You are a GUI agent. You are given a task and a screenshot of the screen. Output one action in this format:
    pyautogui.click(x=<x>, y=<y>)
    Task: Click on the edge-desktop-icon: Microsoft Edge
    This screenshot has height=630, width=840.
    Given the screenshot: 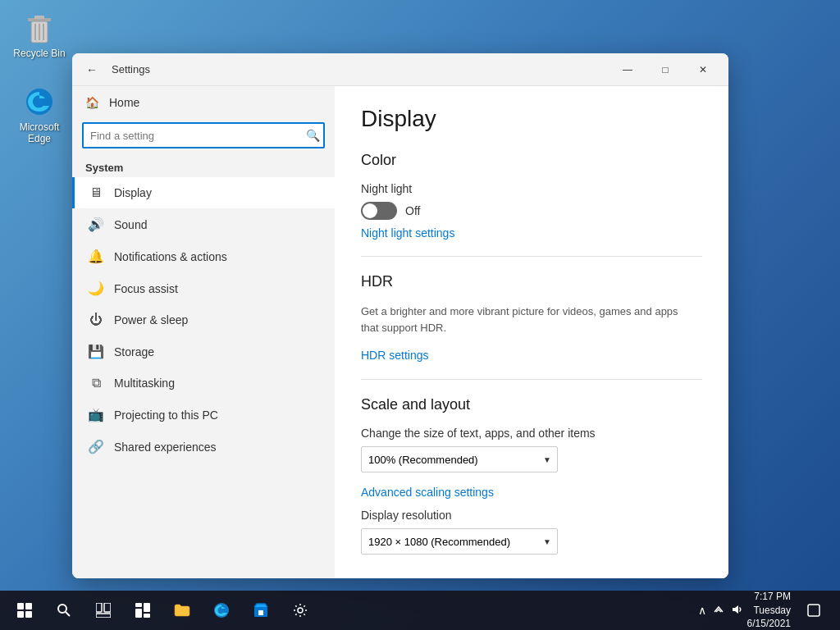 What is the action you would take?
    pyautogui.click(x=39, y=115)
    